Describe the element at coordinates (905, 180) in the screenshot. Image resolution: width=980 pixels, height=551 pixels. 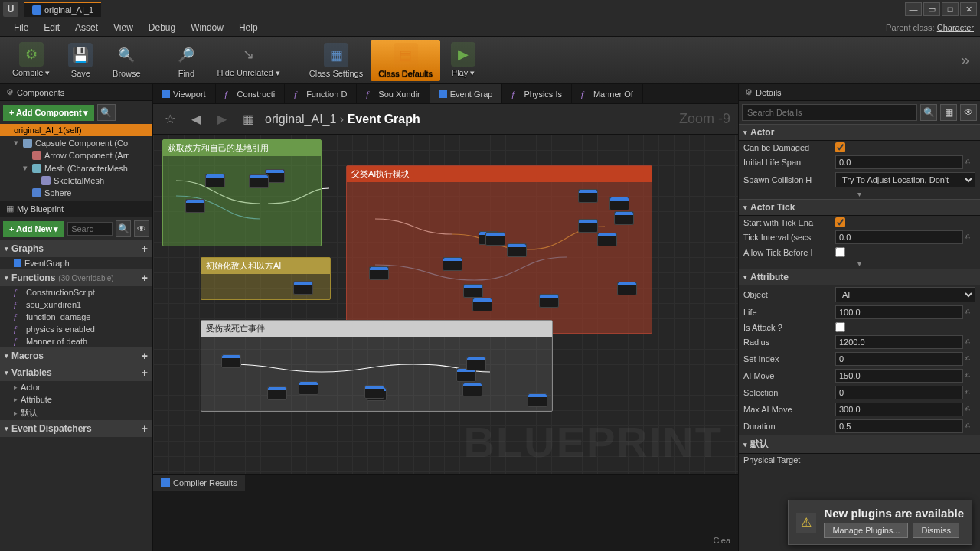
I see `details-select: Try To Adjust Location, Don't` at that location.